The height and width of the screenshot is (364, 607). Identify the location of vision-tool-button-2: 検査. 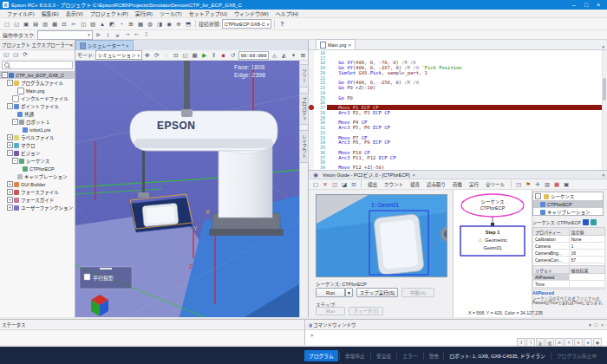
(414, 185).